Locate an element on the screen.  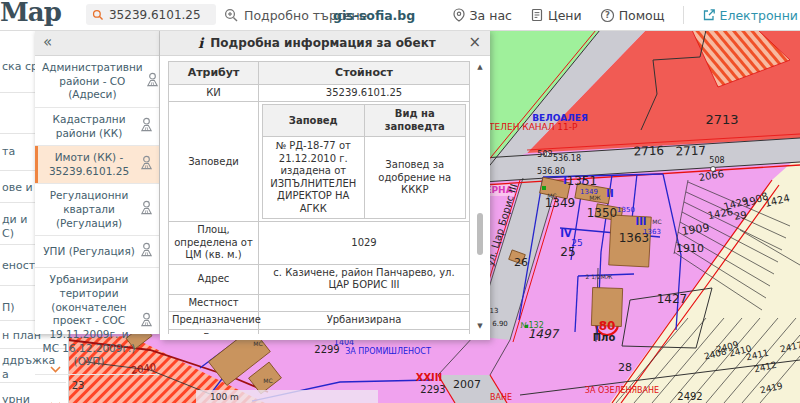
menu-item-fragment: ди и is located at coordinates (14, 220).